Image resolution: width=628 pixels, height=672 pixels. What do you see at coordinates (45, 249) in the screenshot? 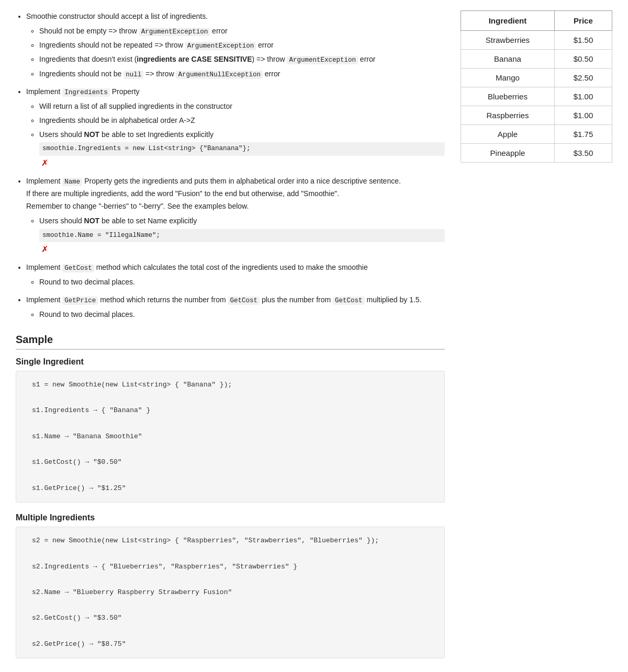
I see `x-mark-2: ✗` at bounding box center [45, 249].